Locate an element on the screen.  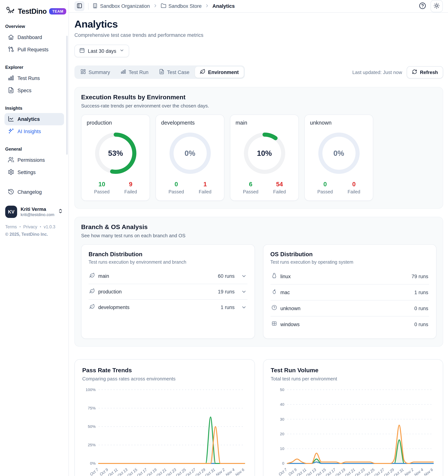
user-menu: KV Kriti Verma kriti@testdino.com is located at coordinates (34, 212).